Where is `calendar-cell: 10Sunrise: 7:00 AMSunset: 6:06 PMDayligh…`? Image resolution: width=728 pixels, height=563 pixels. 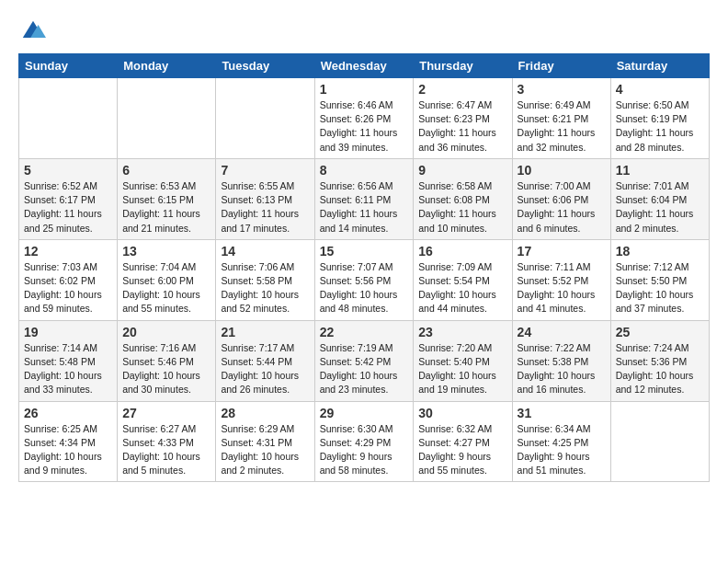 calendar-cell: 10Sunrise: 7:00 AMSunset: 6:06 PMDayligh… is located at coordinates (561, 199).